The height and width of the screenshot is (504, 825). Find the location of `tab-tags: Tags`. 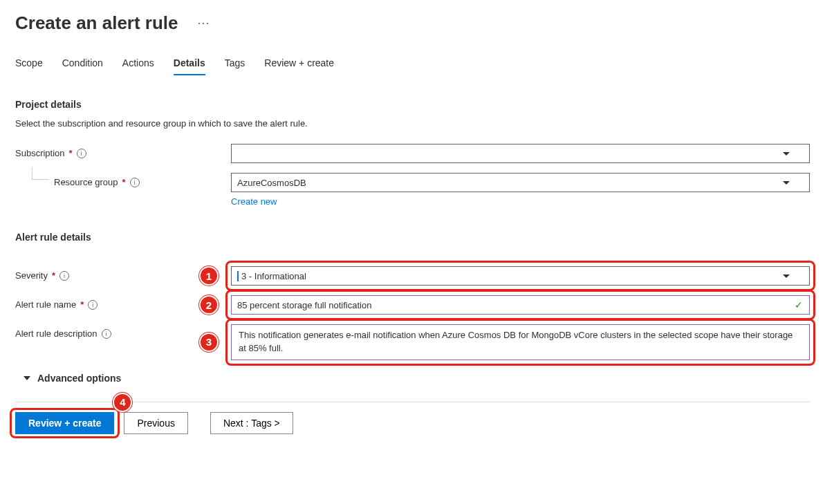

tab-tags: Tags is located at coordinates (235, 66).